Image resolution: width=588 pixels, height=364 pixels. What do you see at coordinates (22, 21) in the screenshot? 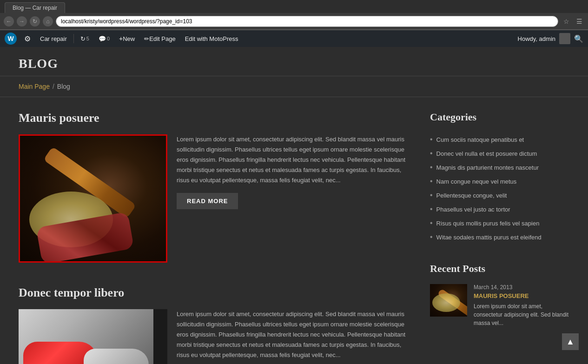
I see `forward-button: →` at bounding box center [22, 21].